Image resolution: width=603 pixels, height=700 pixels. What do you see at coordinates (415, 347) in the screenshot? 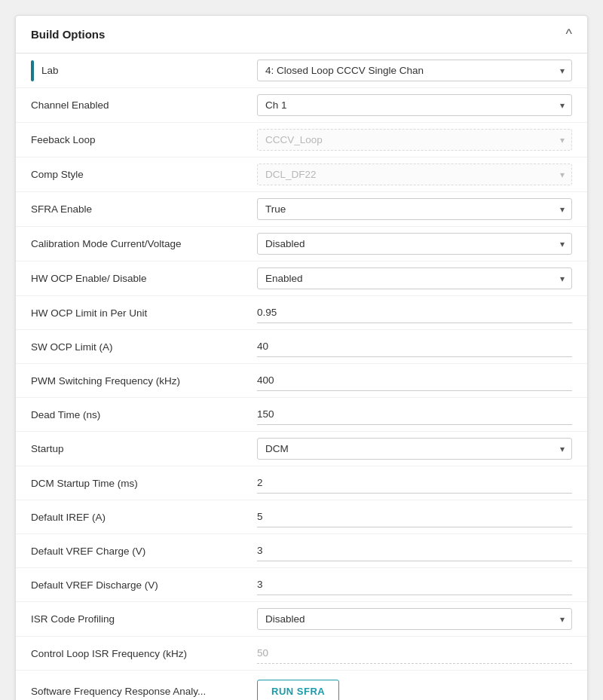
I see `input-sw-ocp-limit` at bounding box center [415, 347].